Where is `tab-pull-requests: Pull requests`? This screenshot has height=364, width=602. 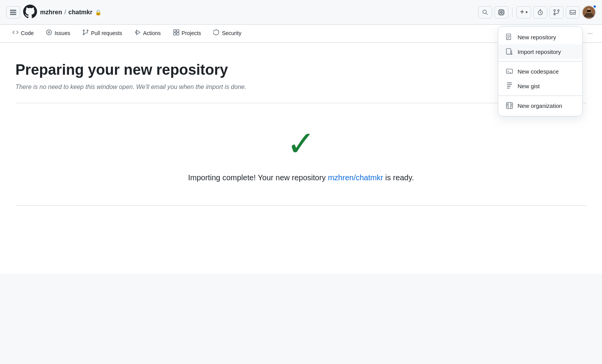
tab-pull-requests: Pull requests is located at coordinates (103, 34).